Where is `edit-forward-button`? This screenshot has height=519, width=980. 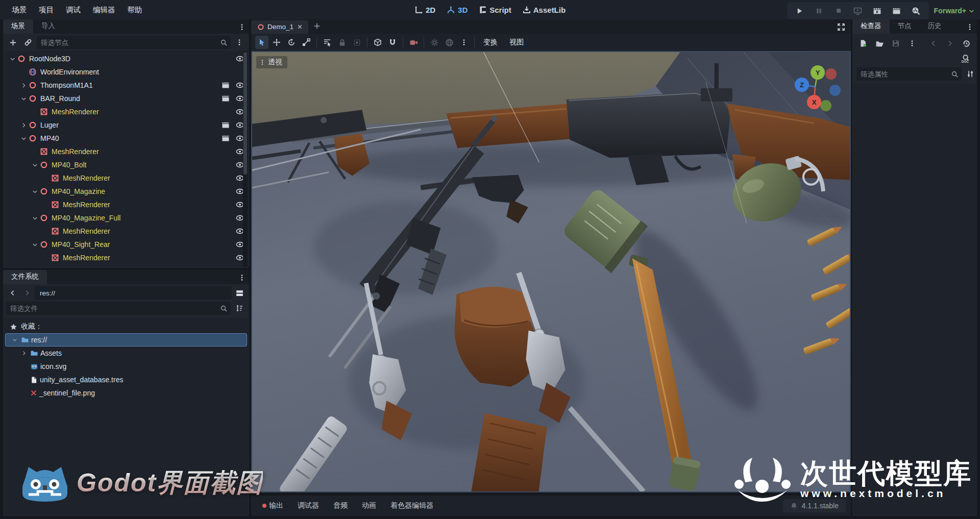
edit-forward-button is located at coordinates (950, 43).